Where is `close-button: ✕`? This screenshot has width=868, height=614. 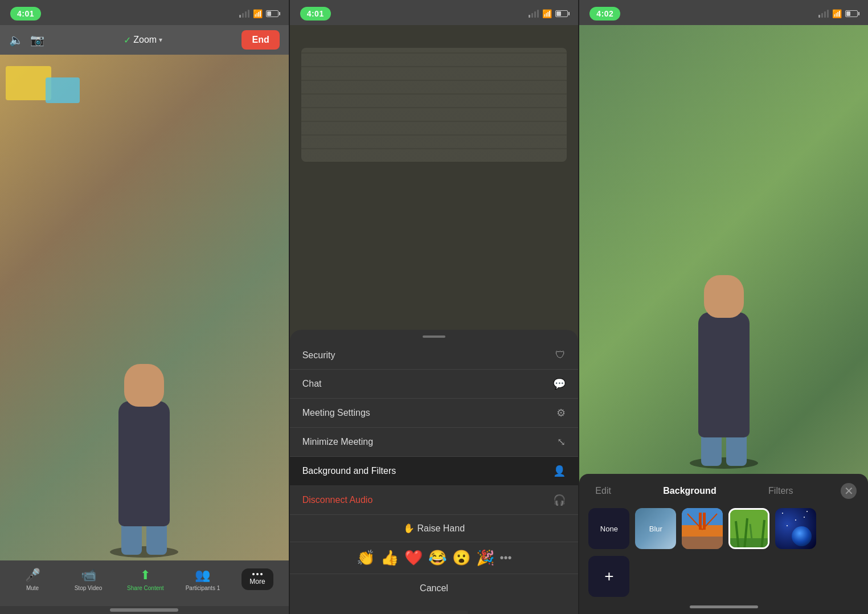
close-button: ✕ is located at coordinates (849, 491).